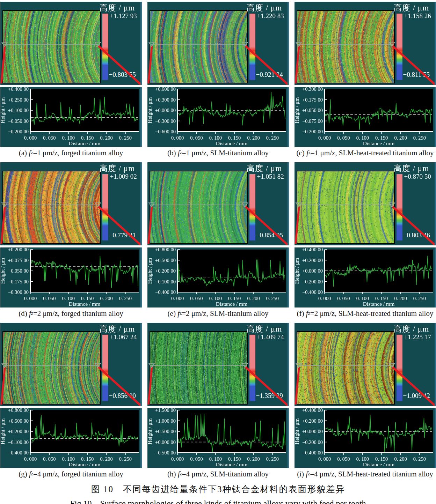 This screenshot has height=504, width=436. What do you see at coordinates (71, 474) in the screenshot?
I see `panel-caption: (g) fz=4 μm/z, forged titanium alloy` at bounding box center [71, 474].